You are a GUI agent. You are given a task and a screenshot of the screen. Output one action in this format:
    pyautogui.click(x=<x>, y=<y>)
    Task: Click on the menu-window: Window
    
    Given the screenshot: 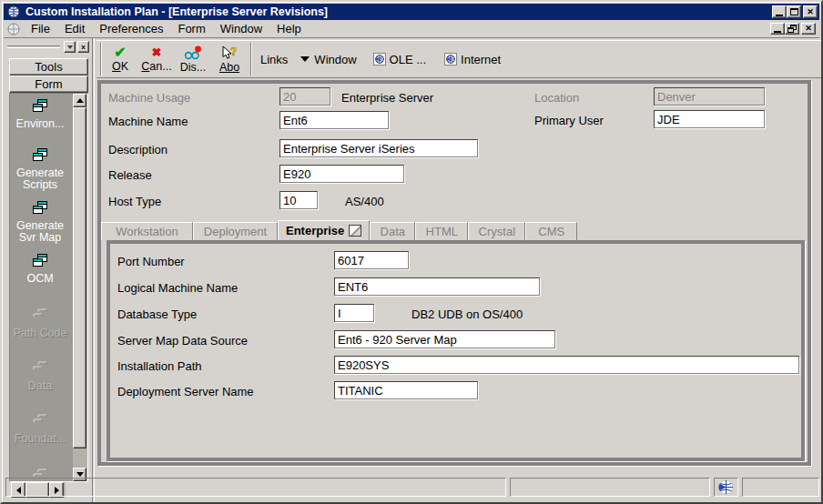 What is the action you would take?
    pyautogui.click(x=241, y=29)
    